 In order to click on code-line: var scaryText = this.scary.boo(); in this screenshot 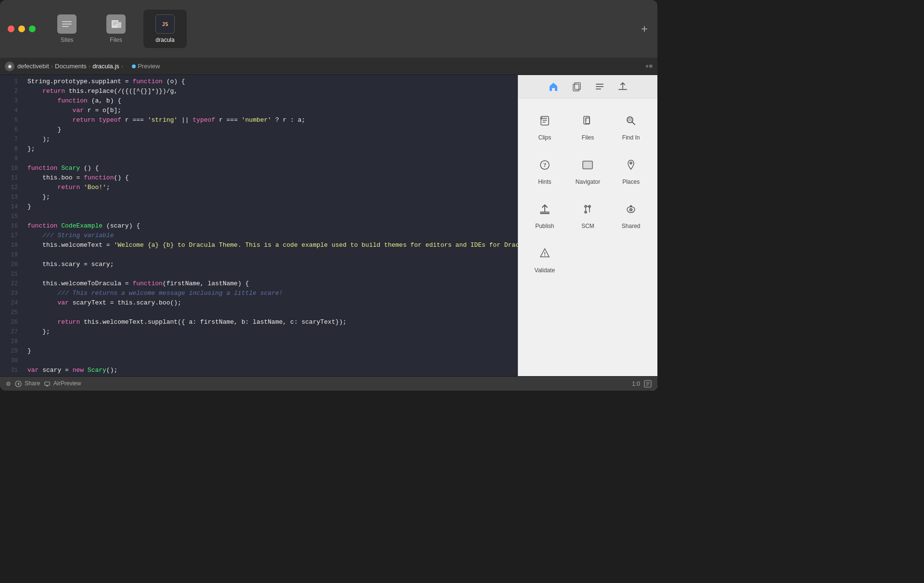, I will do `click(270, 303)`.